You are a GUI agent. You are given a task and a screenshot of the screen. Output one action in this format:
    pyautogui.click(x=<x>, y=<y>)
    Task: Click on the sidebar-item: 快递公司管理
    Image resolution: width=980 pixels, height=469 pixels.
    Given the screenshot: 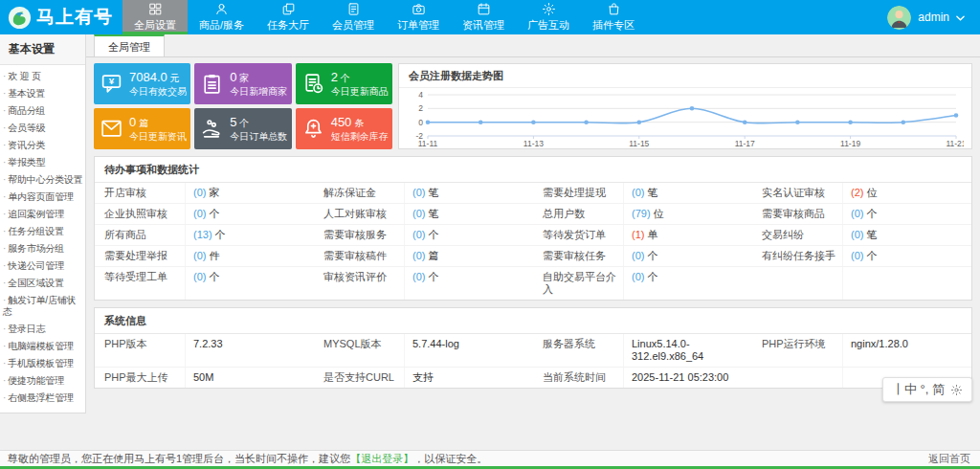 What is the action you would take?
    pyautogui.click(x=42, y=266)
    